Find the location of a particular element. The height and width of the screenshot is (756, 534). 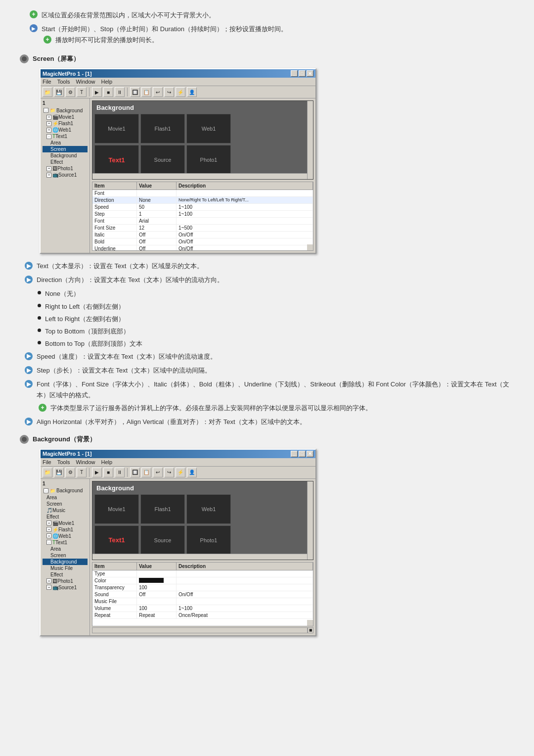

toolbar-btn-6: ■ is located at coordinates (108, 92).